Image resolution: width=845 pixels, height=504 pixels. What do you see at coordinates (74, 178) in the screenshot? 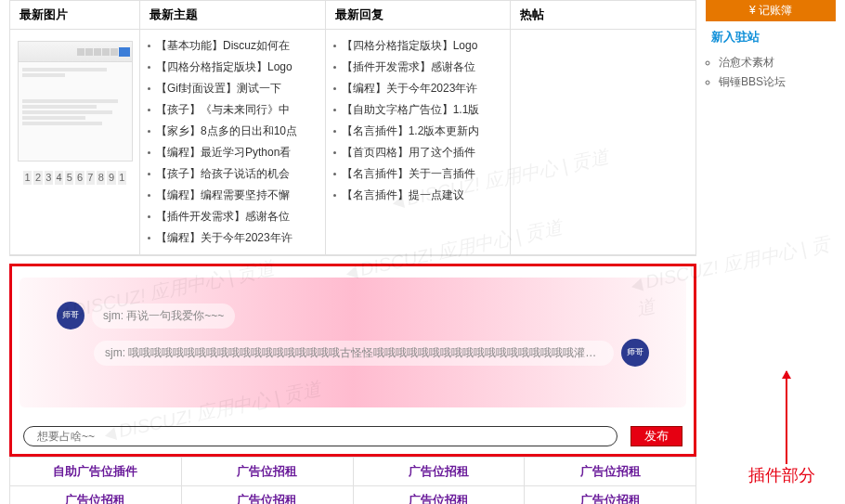
I see `image-pager: 1234567891` at bounding box center [74, 178].